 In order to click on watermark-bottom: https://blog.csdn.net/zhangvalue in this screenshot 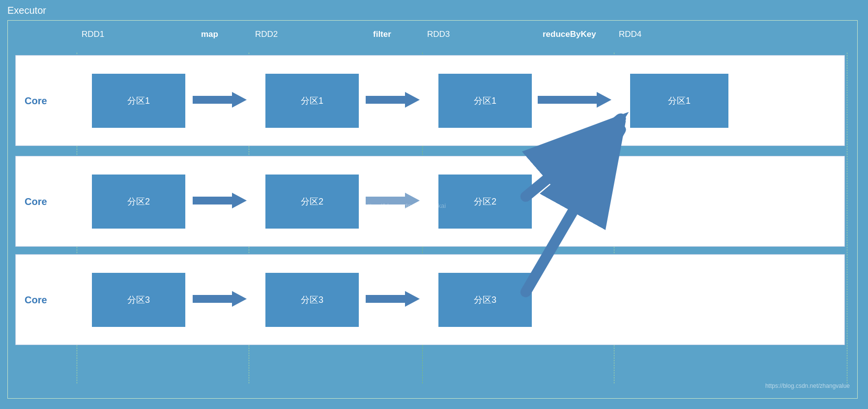, I will do `click(808, 386)`.